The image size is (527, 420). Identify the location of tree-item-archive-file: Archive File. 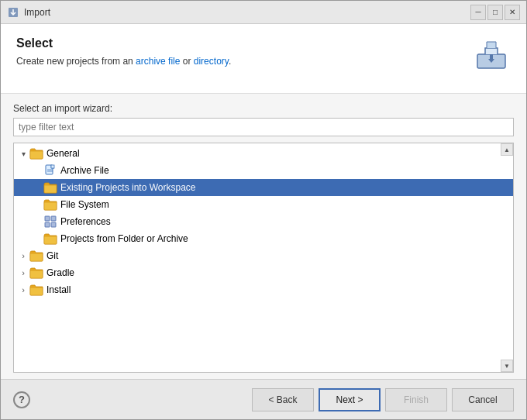
(264, 170).